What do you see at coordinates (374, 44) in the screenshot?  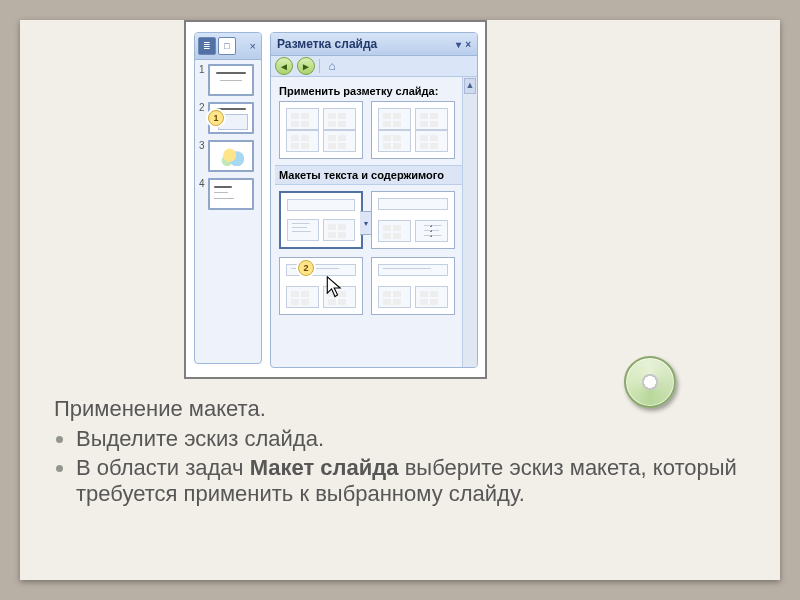 I see `task-pane-titlebar: Разметка слайда ▾ ×` at bounding box center [374, 44].